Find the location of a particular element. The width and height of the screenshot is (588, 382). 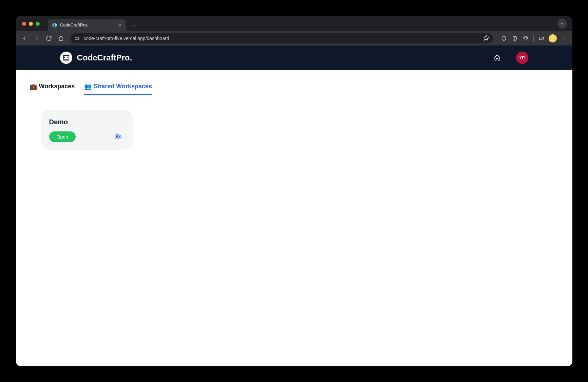

briefcase-emoji-icon: 💼 is located at coordinates (33, 87).